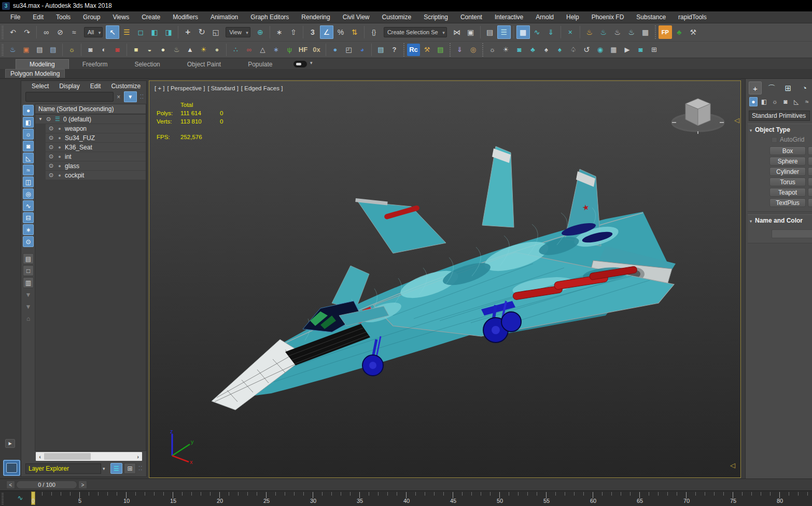  What do you see at coordinates (788, 88) in the screenshot?
I see `hierarchy-tab: ⊞` at bounding box center [788, 88].